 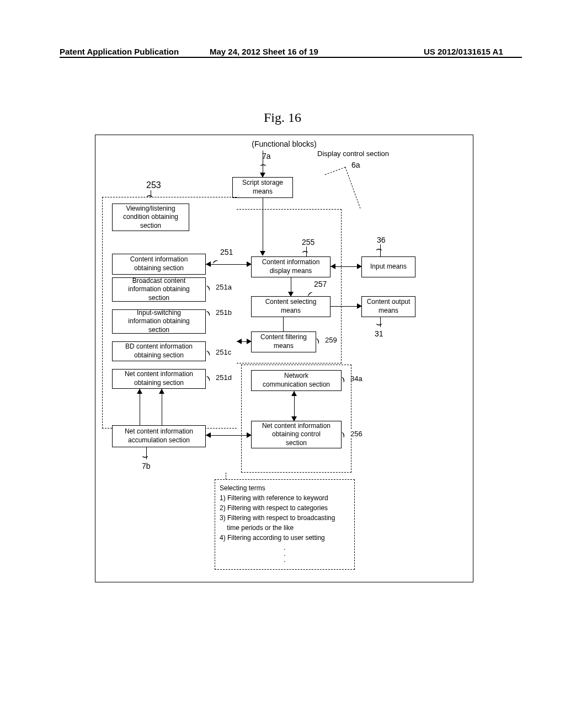 I want to click on terms-heading: Selecting terms, so click(x=285, y=488).